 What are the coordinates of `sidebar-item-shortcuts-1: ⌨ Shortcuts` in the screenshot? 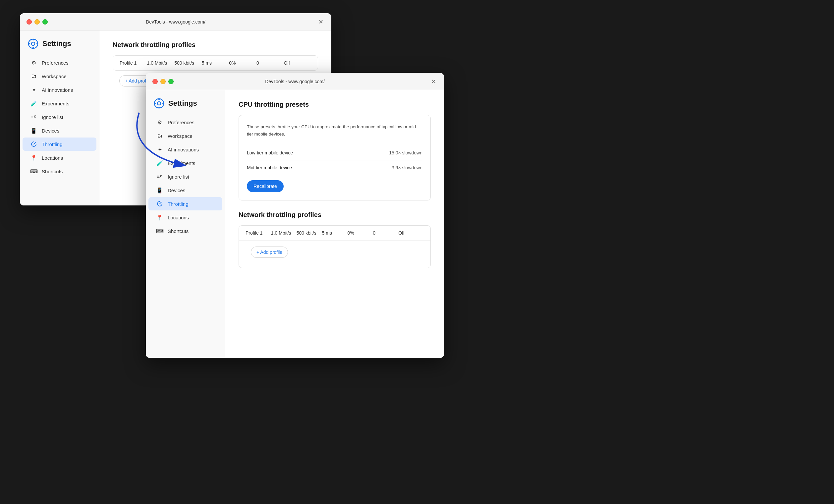 It's located at (60, 171).